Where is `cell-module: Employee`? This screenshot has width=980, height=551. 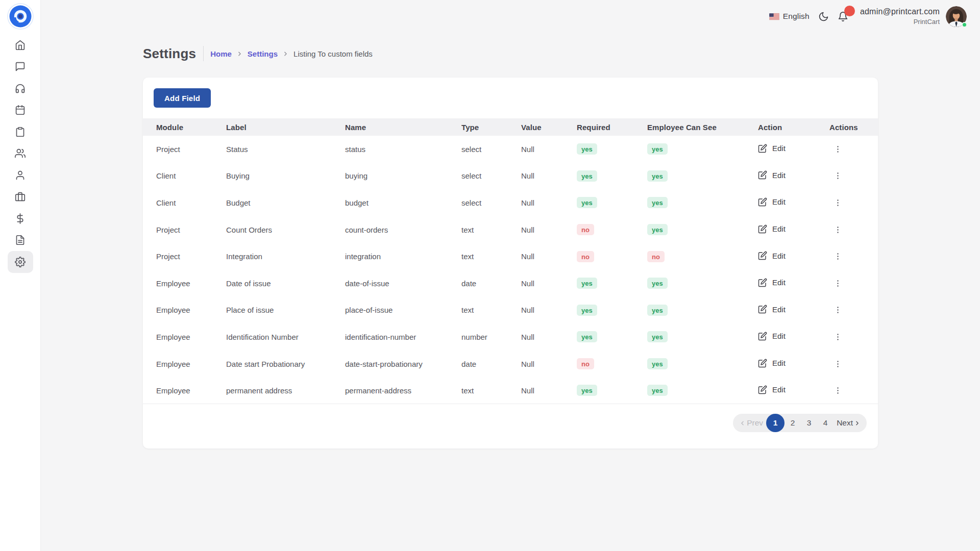
cell-module: Employee is located at coordinates (185, 337).